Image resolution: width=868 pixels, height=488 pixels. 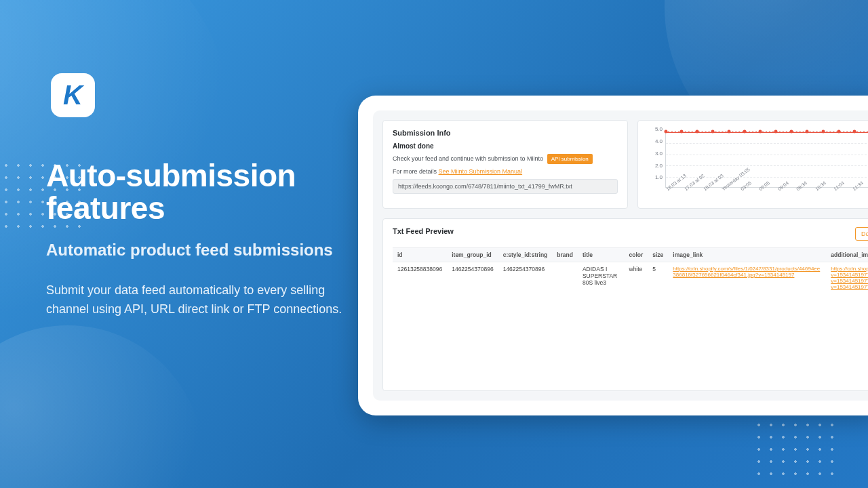 What do you see at coordinates (659, 141) in the screenshot?
I see `y-tick: 4.0` at bounding box center [659, 141].